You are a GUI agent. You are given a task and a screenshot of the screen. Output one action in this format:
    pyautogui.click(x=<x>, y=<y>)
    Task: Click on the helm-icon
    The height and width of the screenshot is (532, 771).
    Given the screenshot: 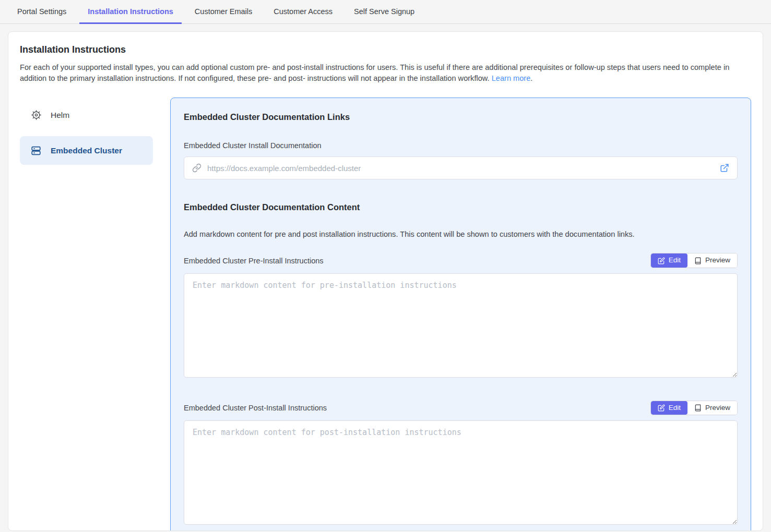 What is the action you would take?
    pyautogui.click(x=36, y=115)
    